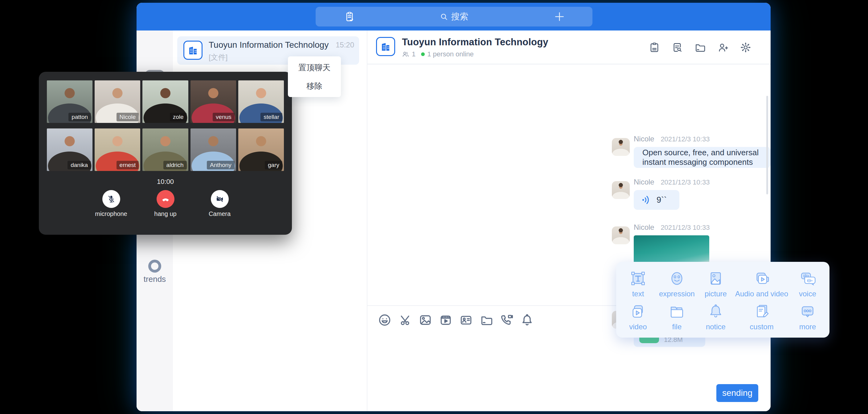 The image size is (868, 414). What do you see at coordinates (385, 46) in the screenshot?
I see `building-icon` at bounding box center [385, 46].